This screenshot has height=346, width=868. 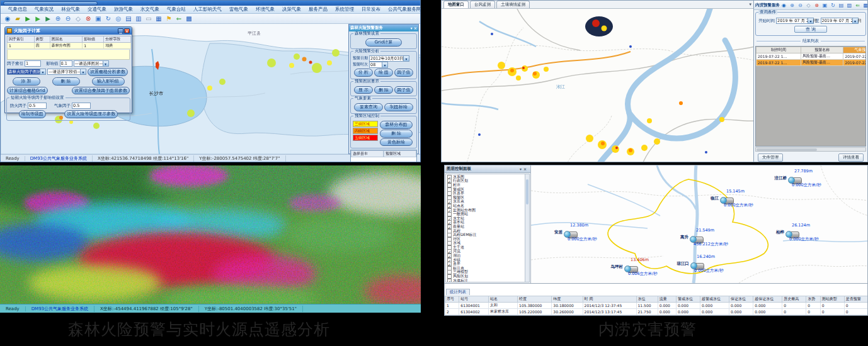 I want to click on 高升: 高升 21.549m 456.212立方米/秒, so click(x=697, y=239).